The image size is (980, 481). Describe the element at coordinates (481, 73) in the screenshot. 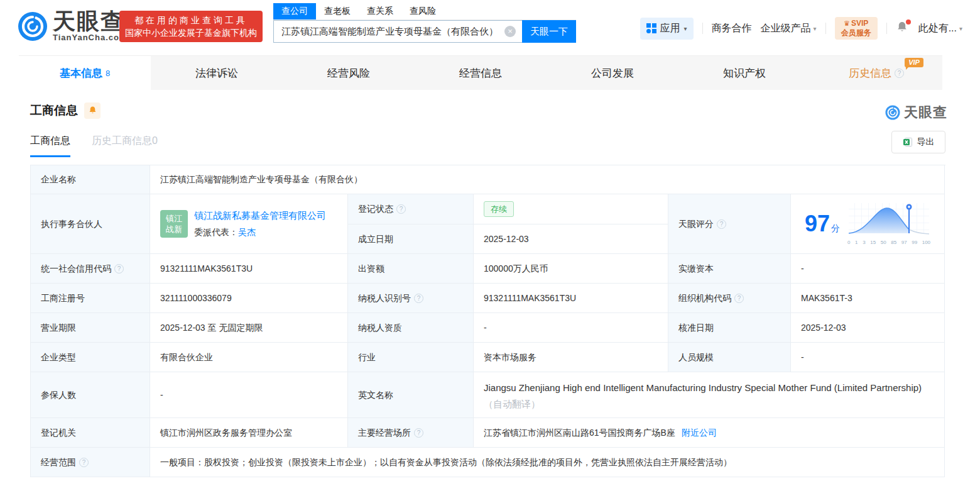

I see `tab-operation-info: 经营信息` at that location.